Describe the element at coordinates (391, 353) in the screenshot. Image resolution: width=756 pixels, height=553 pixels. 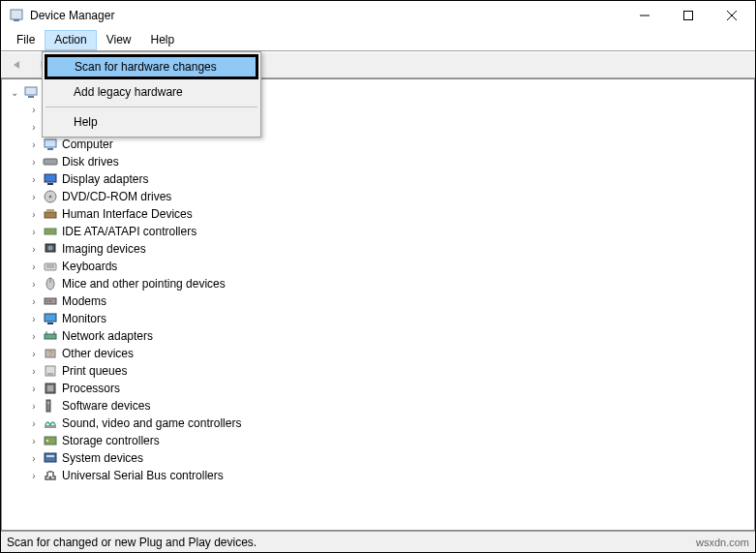
I see `tree-item: ›?Other devices` at that location.